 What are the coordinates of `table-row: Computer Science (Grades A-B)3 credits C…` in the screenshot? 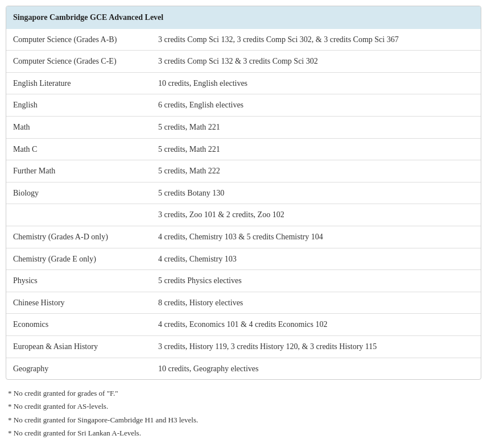 It's located at (244, 40).